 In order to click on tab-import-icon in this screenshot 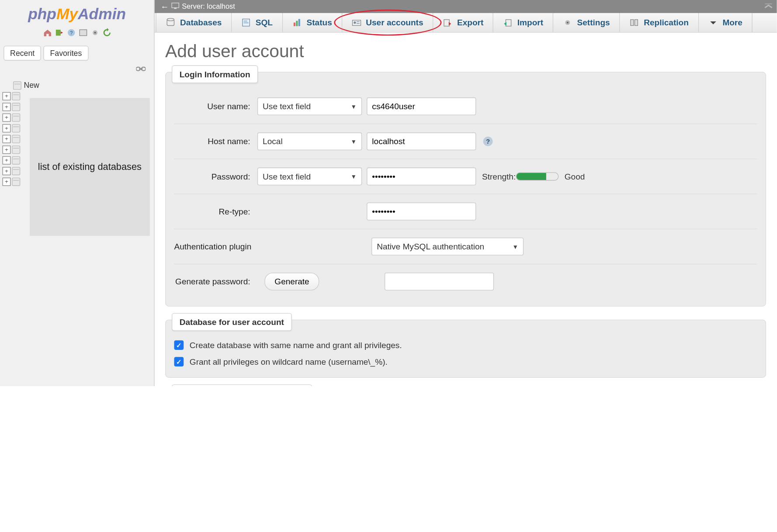, I will do `click(508, 23)`.